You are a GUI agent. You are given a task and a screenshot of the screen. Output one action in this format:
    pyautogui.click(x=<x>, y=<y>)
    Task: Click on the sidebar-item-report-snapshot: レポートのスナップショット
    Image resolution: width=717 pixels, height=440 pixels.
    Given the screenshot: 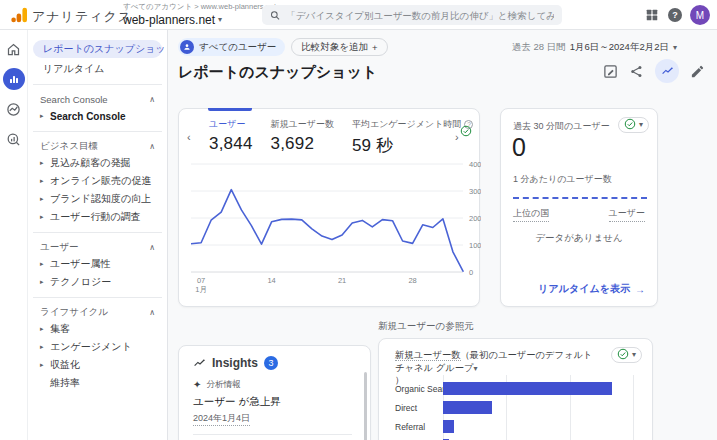 What is the action you would take?
    pyautogui.click(x=98, y=49)
    